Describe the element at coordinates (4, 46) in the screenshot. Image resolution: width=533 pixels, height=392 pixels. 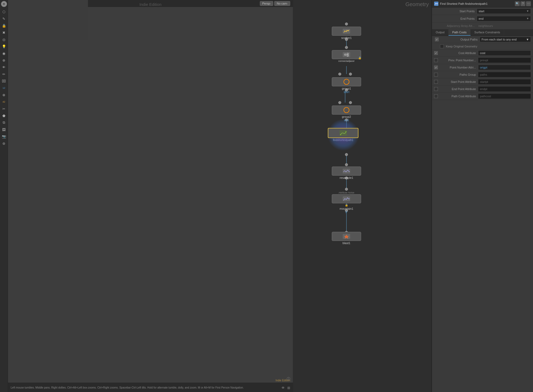
I see `toolbar-icon-6: 💡` at that location.